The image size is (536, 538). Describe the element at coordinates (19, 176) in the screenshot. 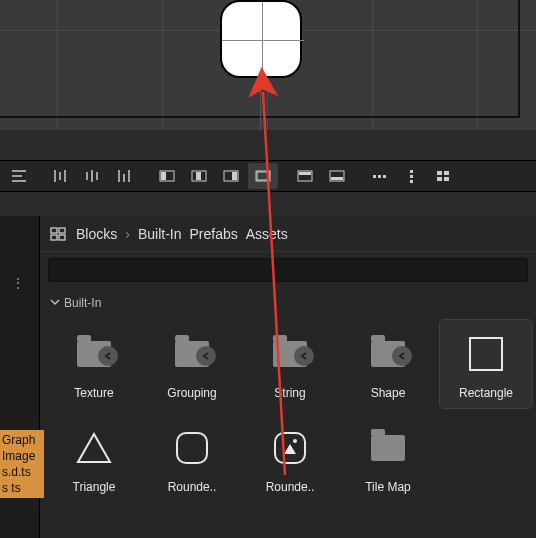

I see `align-lines-icon` at that location.